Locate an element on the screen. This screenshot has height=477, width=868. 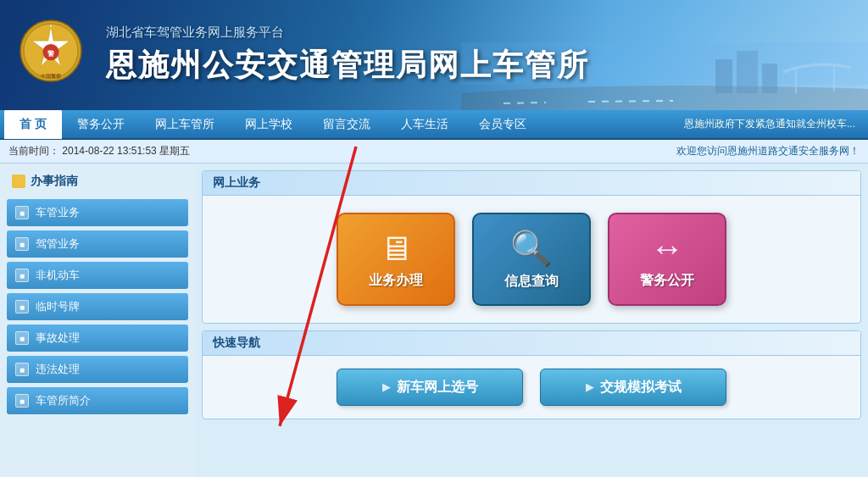
sidebar-item-label: 非机动车 is located at coordinates (58, 275).